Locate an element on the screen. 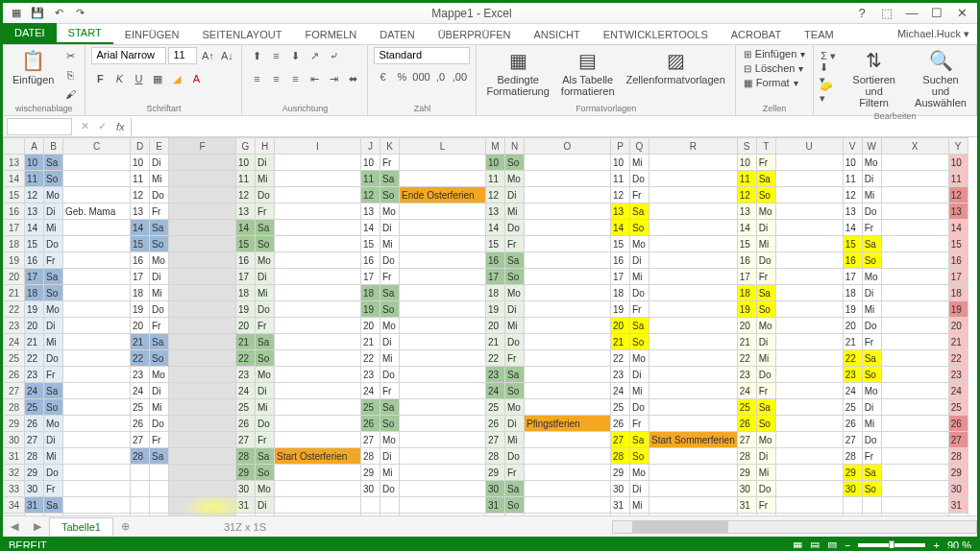 Image resolution: width=980 pixels, height=551 pixels. cell: 28 is located at coordinates (246, 457).